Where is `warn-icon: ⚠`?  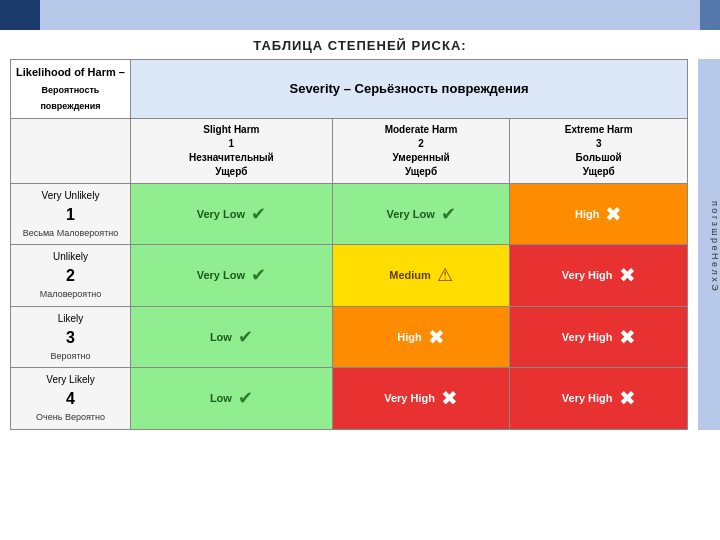
warn-icon: ⚠ is located at coordinates (445, 275).